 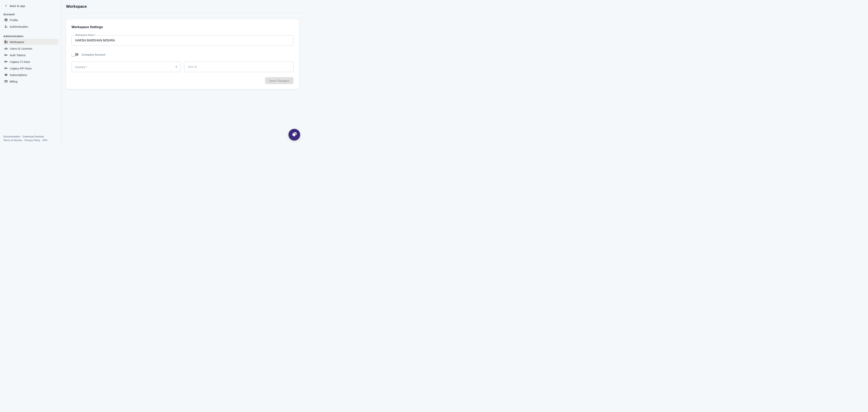 What do you see at coordinates (31, 42) in the screenshot?
I see `sidebar-item-workspace: Workspace` at bounding box center [31, 42].